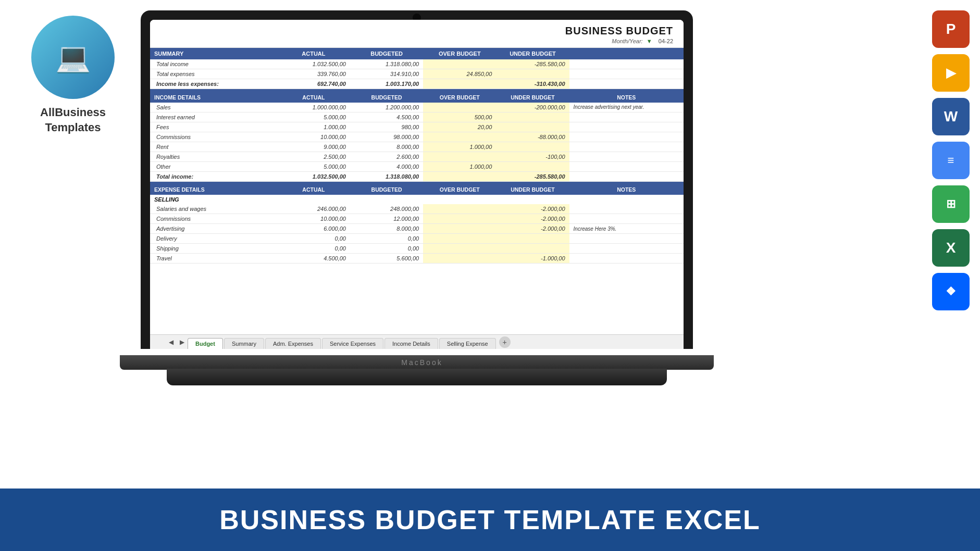 This screenshot has width=980, height=551. Describe the element at coordinates (417, 209) in the screenshot. I see `expense-row-salaries: Salaries and wages 246.000,00 248.000,00…` at that location.